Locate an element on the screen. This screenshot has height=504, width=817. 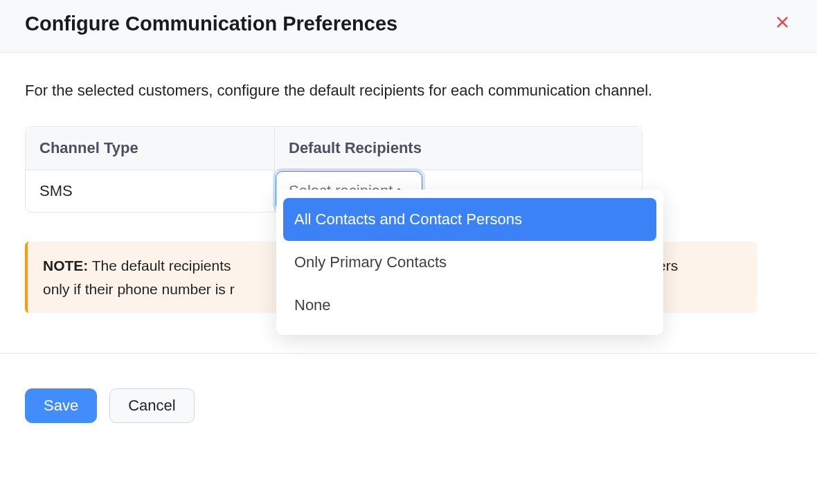
preferences-table: Channel Type Default Recipients SMS Sele… is located at coordinates (334, 169).